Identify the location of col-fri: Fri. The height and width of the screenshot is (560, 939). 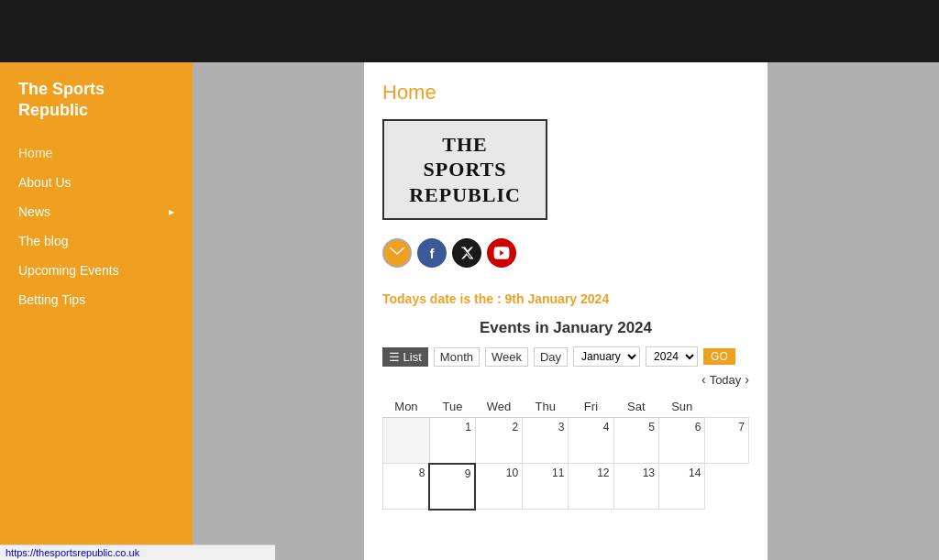
(591, 407).